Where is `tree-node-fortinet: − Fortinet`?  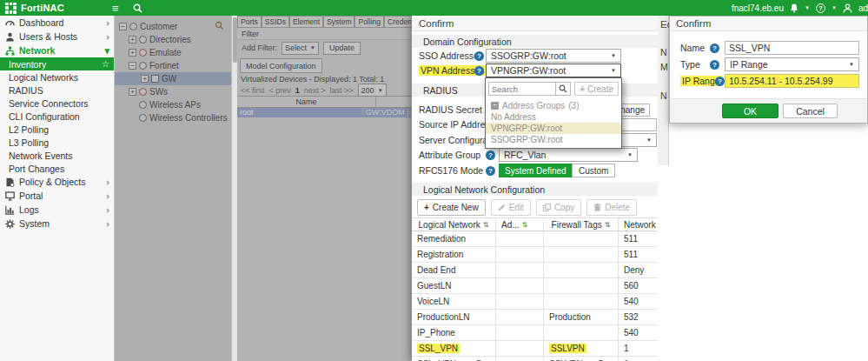
tree-node-fortinet: − Fortinet is located at coordinates (173, 66).